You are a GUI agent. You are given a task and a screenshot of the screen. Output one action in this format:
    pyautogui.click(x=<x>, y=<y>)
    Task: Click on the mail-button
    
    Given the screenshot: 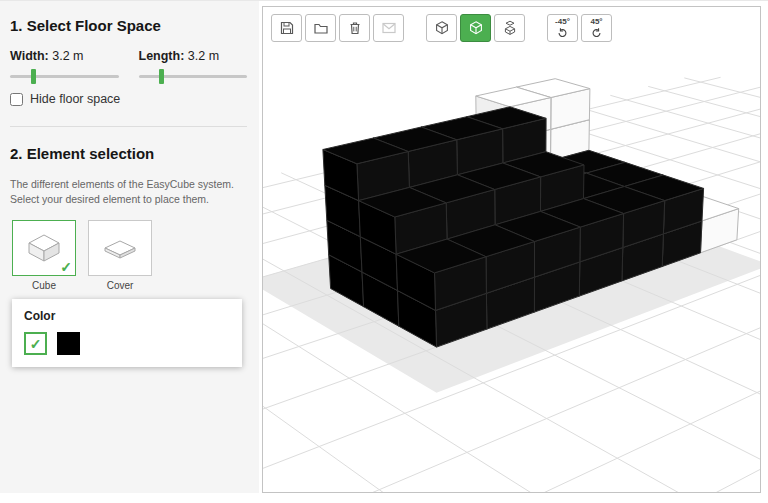 What is the action you would take?
    pyautogui.click(x=388, y=28)
    